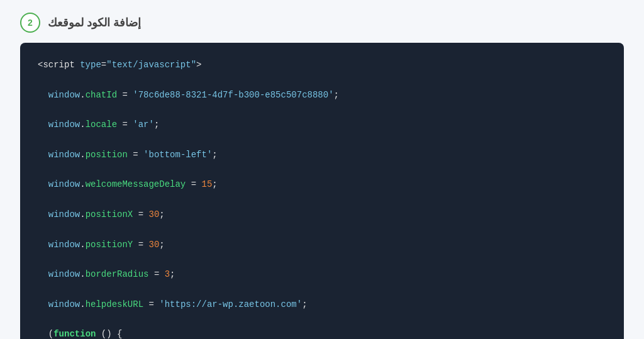  What do you see at coordinates (322, 215) in the screenshot?
I see `code-line-6: window.positionX = 30;` at bounding box center [322, 215].